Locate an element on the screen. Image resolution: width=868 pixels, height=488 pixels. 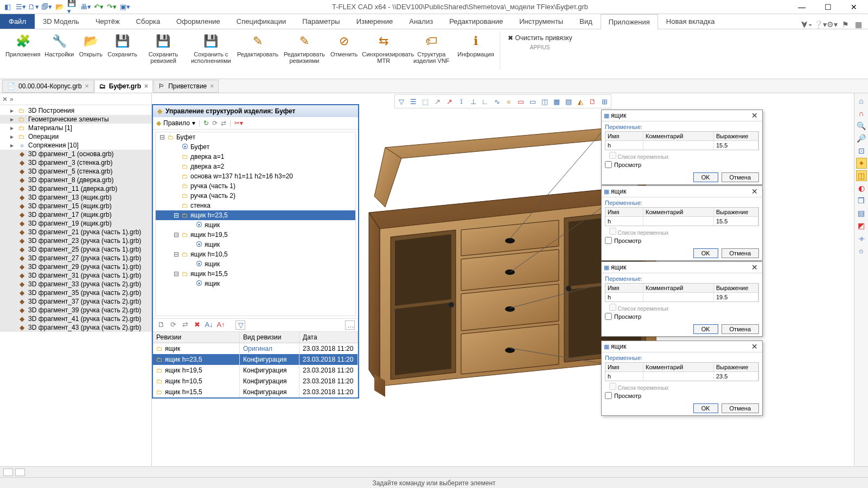
structure-tree-row: 🗀ручка (часть 1) is located at coordinates (256, 186).